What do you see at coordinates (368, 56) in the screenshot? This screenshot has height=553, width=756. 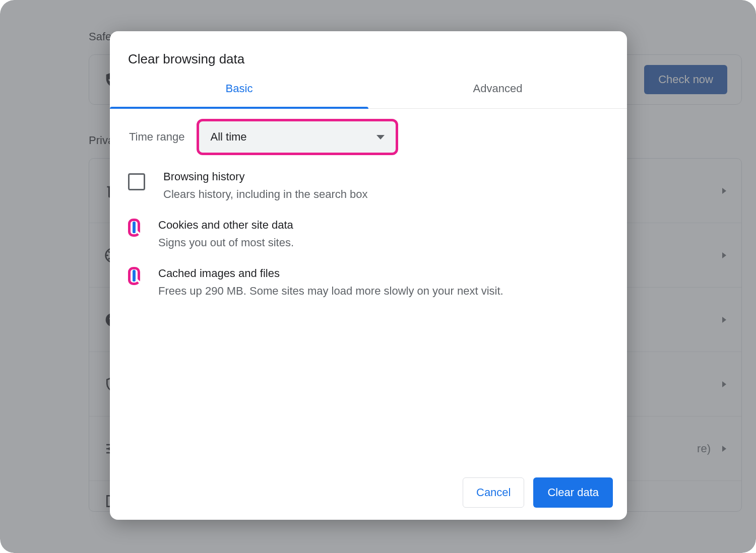 I see `dialog-title: Clear browsing data` at bounding box center [368, 56].